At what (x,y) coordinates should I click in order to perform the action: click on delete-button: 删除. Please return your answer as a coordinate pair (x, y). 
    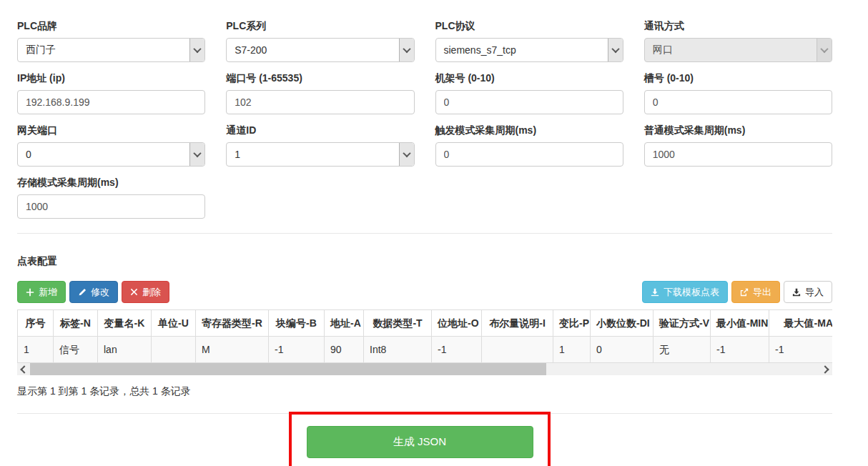
    Looking at the image, I should click on (146, 292).